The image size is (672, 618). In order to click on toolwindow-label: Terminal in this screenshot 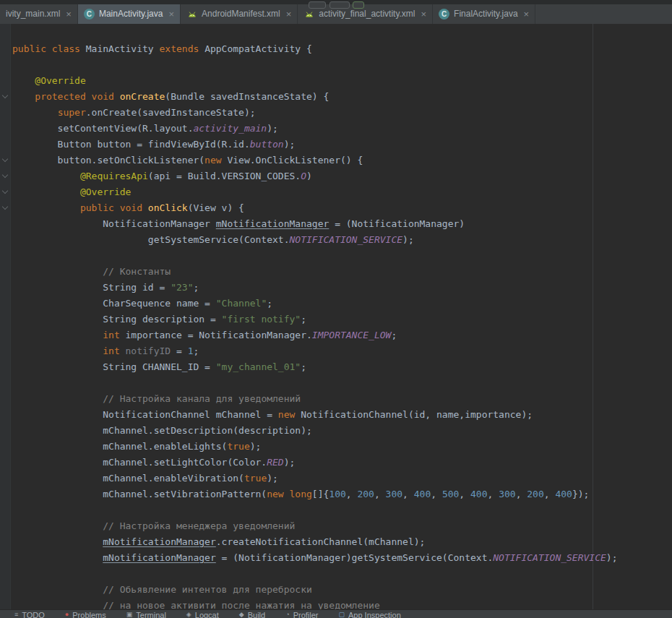, I will do `click(151, 614)`.